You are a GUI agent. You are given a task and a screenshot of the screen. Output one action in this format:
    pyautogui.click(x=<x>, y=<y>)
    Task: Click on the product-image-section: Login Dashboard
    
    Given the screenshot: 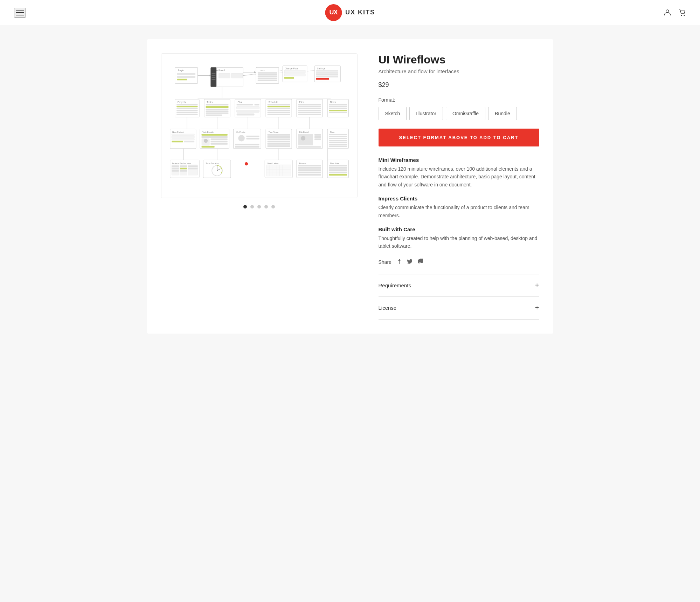 What is the action you would take?
    pyautogui.click(x=259, y=132)
    